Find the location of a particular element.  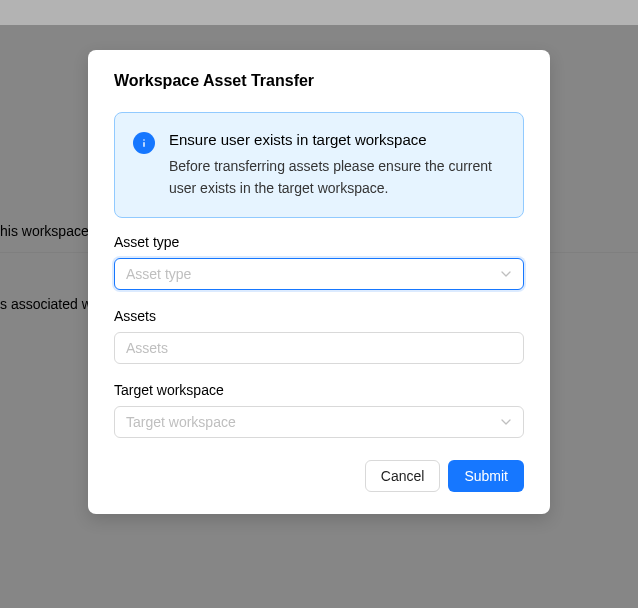

info-alert: Ensure user exists in target workspace B… is located at coordinates (319, 165).